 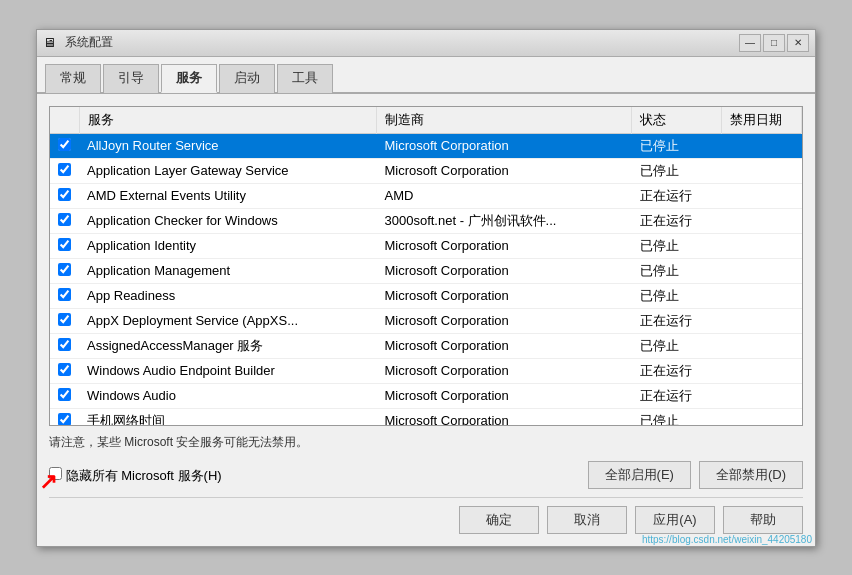 I want to click on col-checkbox, so click(x=64, y=120).